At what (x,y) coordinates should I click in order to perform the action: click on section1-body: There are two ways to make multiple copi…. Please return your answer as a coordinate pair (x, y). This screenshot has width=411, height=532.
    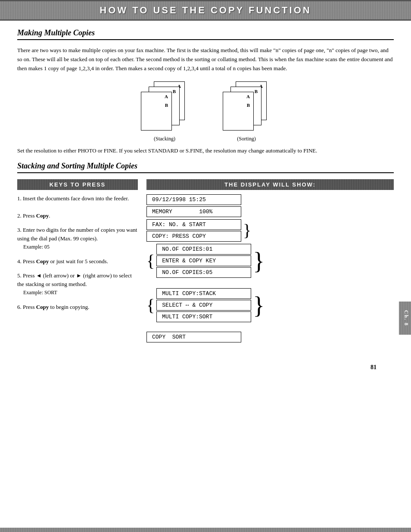
    Looking at the image, I should click on (206, 59).